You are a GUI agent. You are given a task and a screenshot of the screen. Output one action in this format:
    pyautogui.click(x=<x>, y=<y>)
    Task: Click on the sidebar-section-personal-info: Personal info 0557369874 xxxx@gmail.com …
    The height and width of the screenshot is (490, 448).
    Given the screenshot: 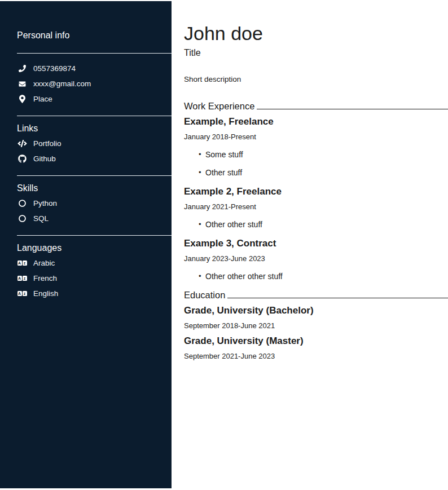 What is the action you would take?
    pyautogui.click(x=94, y=69)
    